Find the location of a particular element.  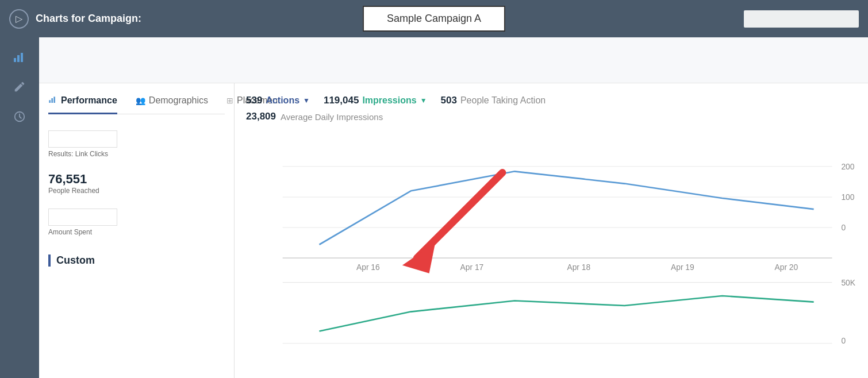

avg-daily-count: 23,809 is located at coordinates (261, 117).